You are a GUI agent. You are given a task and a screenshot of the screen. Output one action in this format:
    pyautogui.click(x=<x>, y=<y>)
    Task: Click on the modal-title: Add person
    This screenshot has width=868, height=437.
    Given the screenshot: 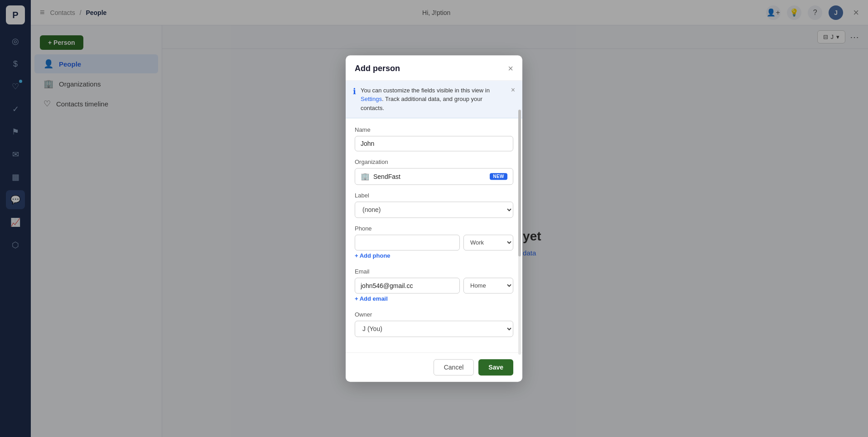 What is the action you would take?
    pyautogui.click(x=377, y=69)
    